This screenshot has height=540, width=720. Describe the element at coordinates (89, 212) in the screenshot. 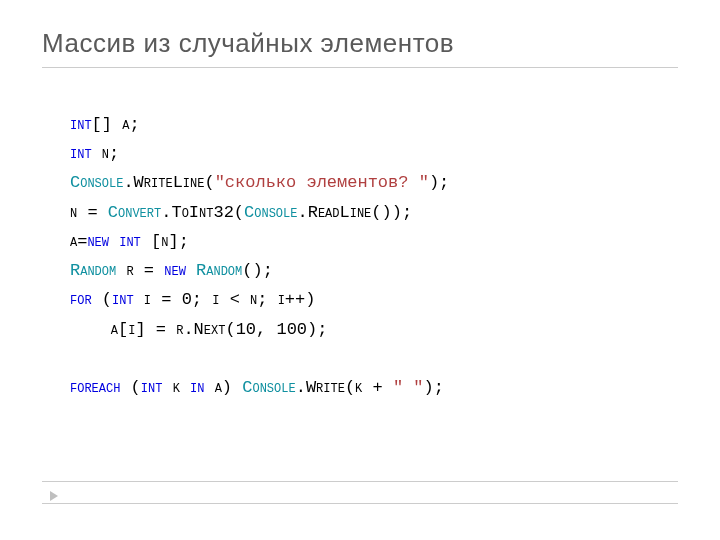

I see `code-text: n =` at that location.